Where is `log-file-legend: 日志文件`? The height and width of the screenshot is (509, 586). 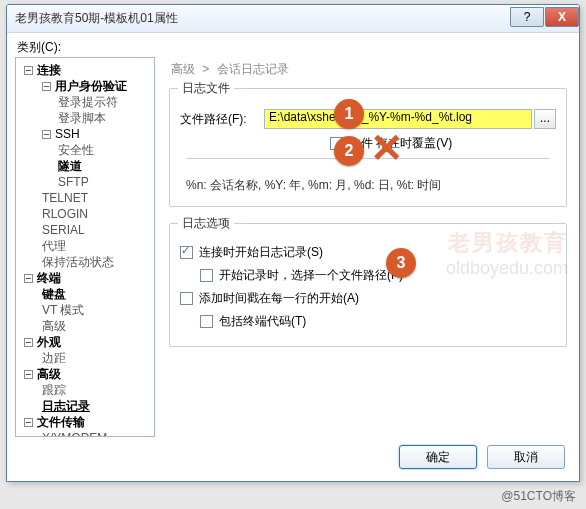 log-file-legend: 日志文件 is located at coordinates (206, 88).